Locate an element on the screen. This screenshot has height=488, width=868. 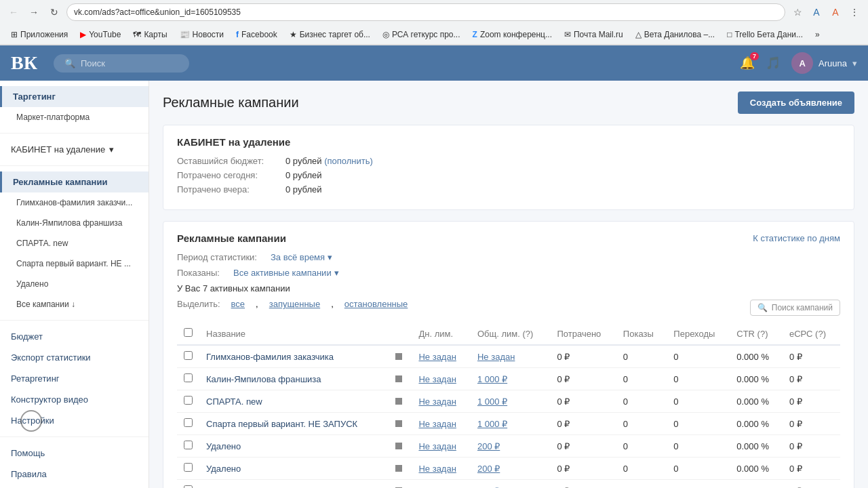
sidebar-item-export: Экспорт статистики is located at coordinates (75, 358).